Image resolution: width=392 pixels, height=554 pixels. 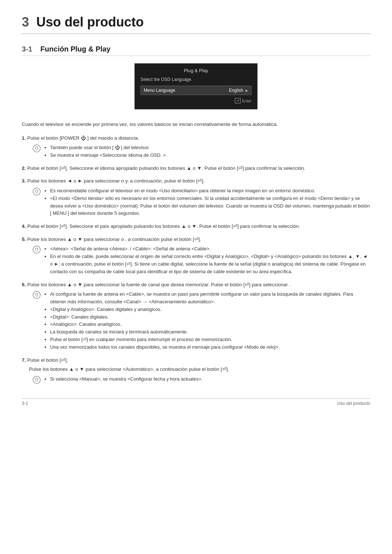 What do you see at coordinates (238, 101) in the screenshot?
I see `enter-icon: ⏎` at bounding box center [238, 101].